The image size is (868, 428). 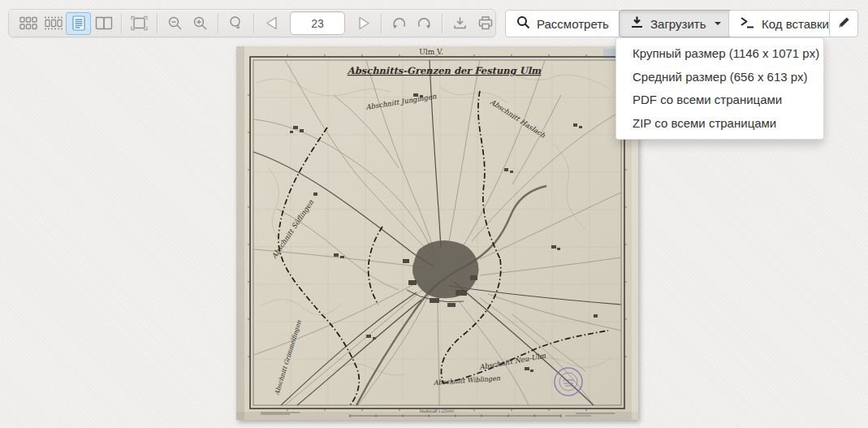 I want to click on pencil-icon, so click(x=844, y=24).